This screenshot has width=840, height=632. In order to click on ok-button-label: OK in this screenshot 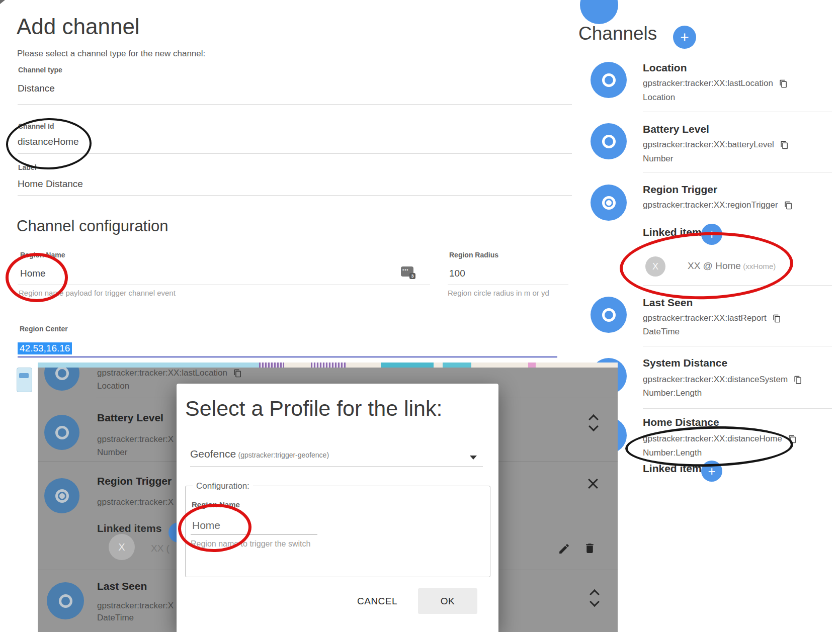, I will do `click(448, 601)`.